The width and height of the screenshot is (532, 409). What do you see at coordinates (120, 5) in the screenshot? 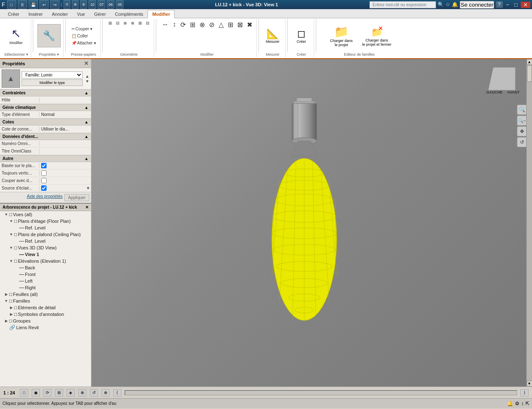
I see `qa-num7: 05` at bounding box center [120, 5].